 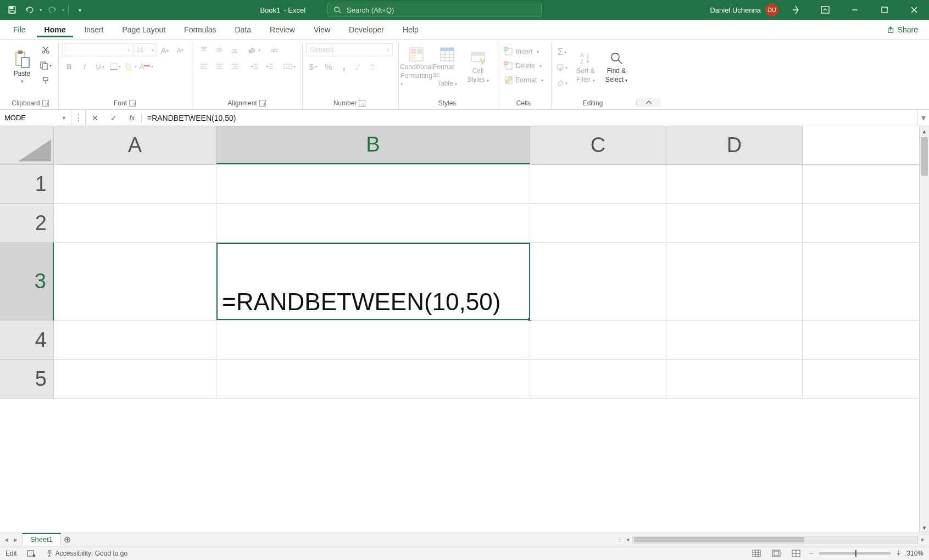 What do you see at coordinates (64, 118) in the screenshot?
I see `name-box-dropdown-icon: ▼` at bounding box center [64, 118].